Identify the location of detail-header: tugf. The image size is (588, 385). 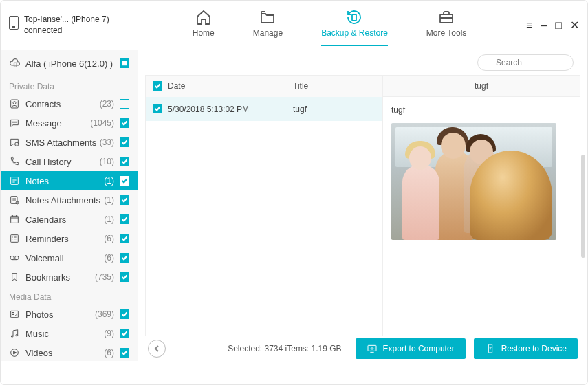
(481, 87).